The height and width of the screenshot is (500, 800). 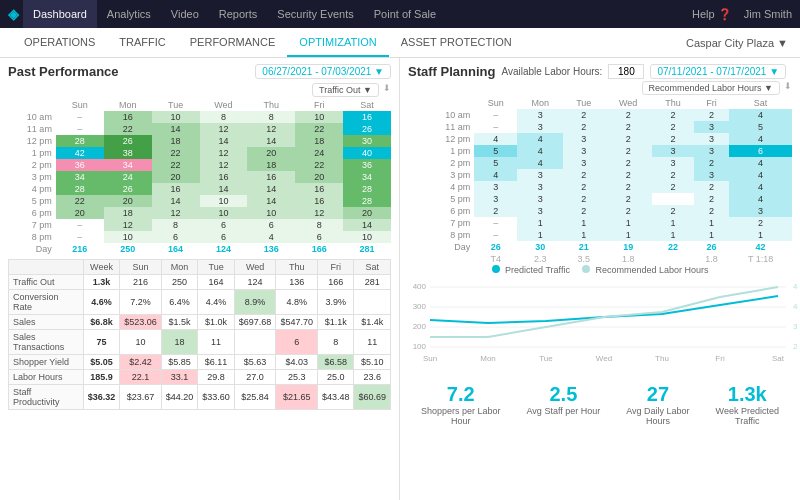 What do you see at coordinates (271, 213) in the screenshot?
I see `cell-thu-6pm: 10` at bounding box center [271, 213].